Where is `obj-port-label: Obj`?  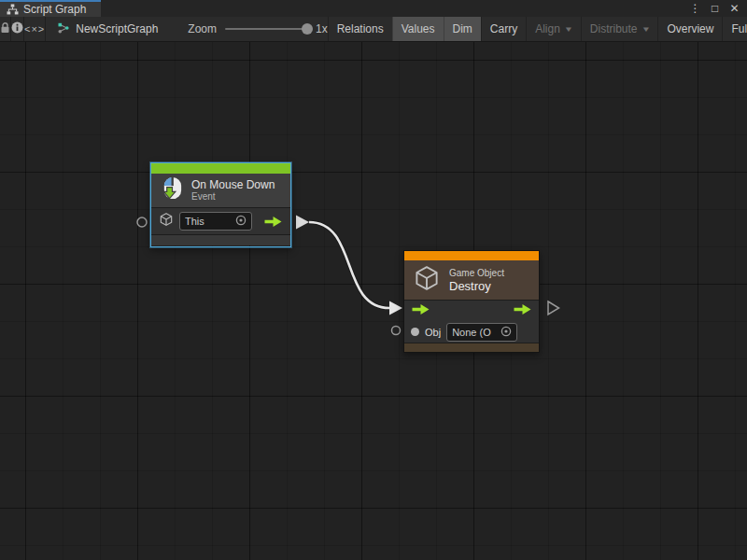 obj-port-label: Obj is located at coordinates (433, 332).